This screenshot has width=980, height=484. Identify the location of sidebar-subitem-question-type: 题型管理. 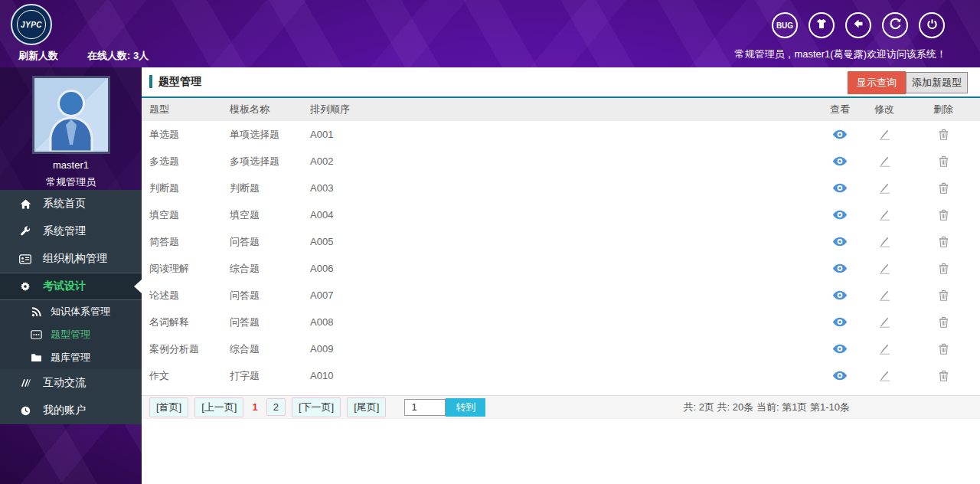
(70, 335).